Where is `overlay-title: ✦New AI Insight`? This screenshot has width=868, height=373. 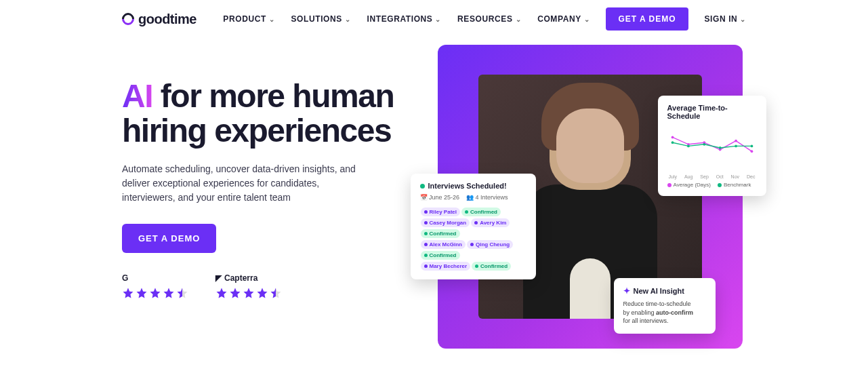
overlay-title: ✦New AI Insight is located at coordinates (665, 291).